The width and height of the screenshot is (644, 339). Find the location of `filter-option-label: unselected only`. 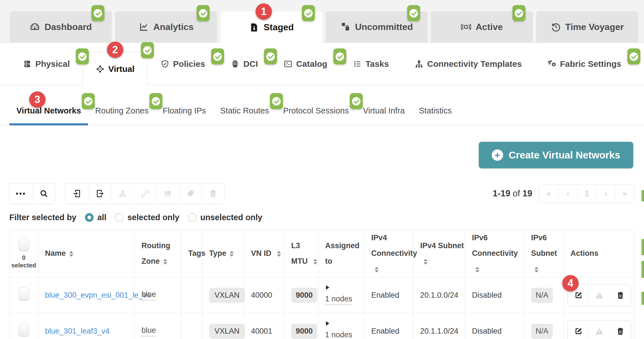

filter-option-label: unselected only is located at coordinates (231, 217).